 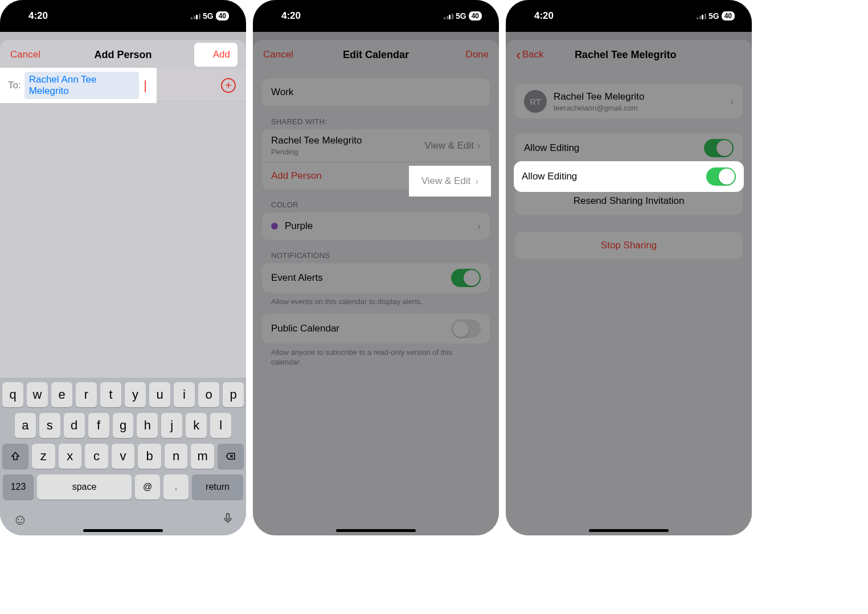 I want to click on contact-group: RT Rachel Tee Melegrito teerachelann@gma…, so click(x=629, y=101).